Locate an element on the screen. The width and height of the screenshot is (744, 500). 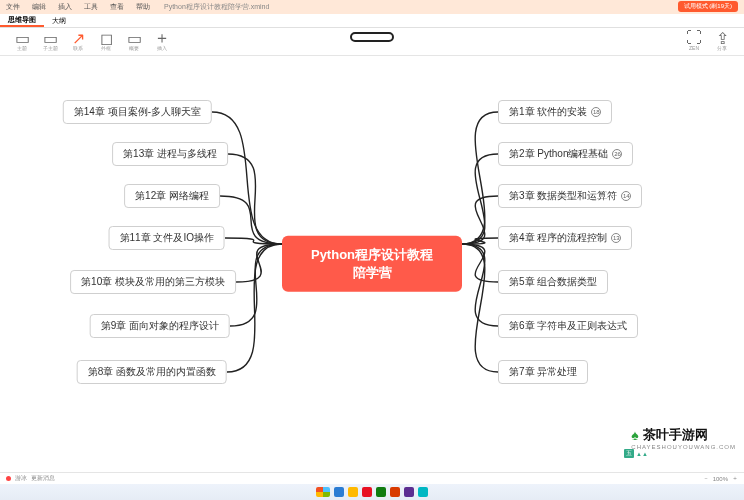
node-label: 第4章 程序的流程控制 is located at coordinates (558, 238).